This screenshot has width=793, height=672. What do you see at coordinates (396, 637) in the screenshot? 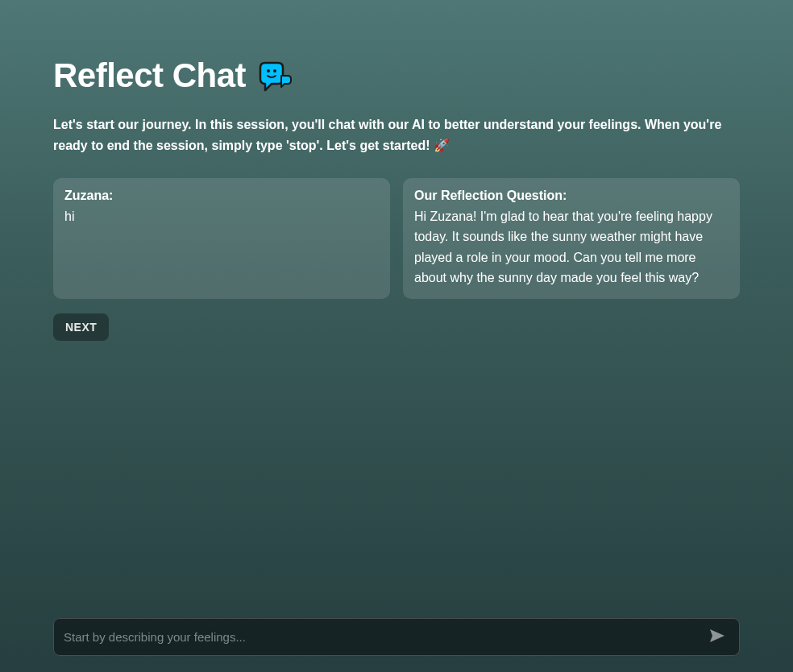
I see `message-input-bar` at bounding box center [396, 637].